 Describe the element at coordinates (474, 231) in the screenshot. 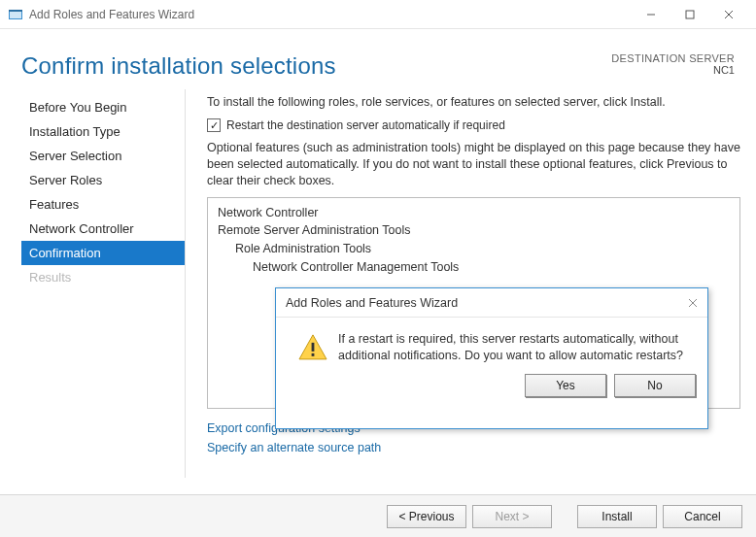

I see `feature-item: Remote Server Administration Tools` at that location.